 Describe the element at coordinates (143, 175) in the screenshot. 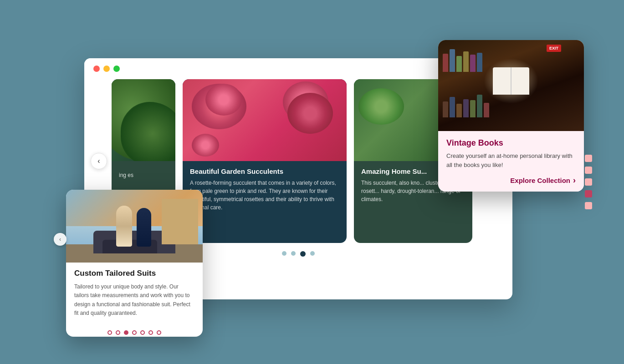

I see `leaf-card-desc: ing es` at that location.